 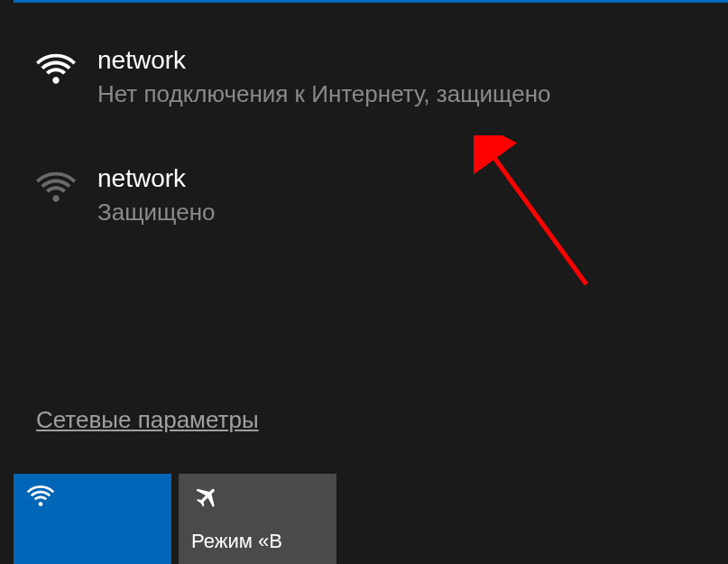 I want to click on network-info: network Нет подключения к Интернету, защ…, so click(x=324, y=78).